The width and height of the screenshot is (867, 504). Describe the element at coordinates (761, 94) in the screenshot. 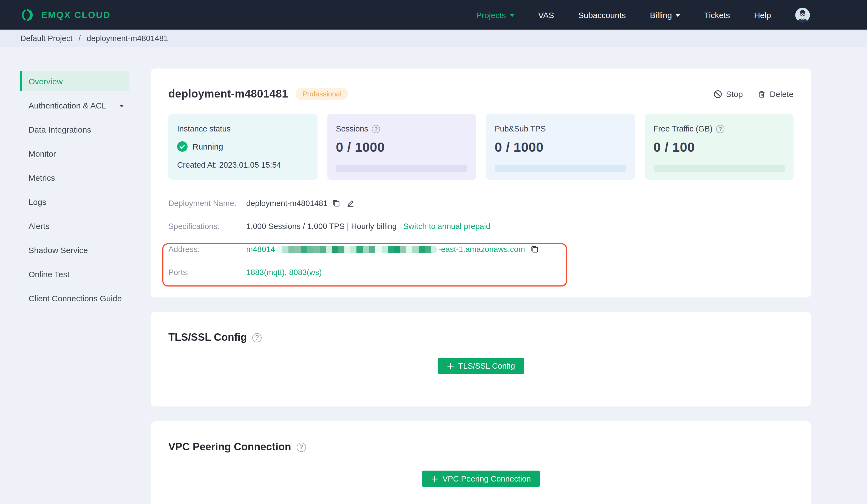

I see `trash-icon` at that location.